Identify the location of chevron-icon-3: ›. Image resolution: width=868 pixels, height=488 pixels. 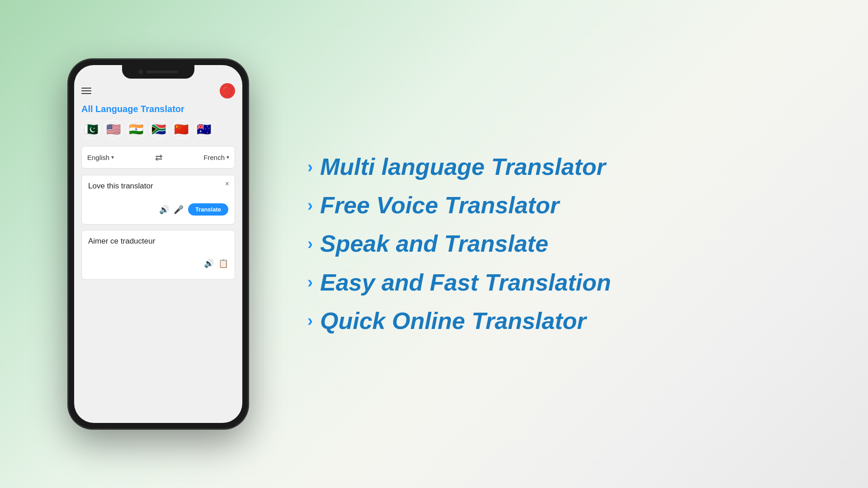
(310, 244).